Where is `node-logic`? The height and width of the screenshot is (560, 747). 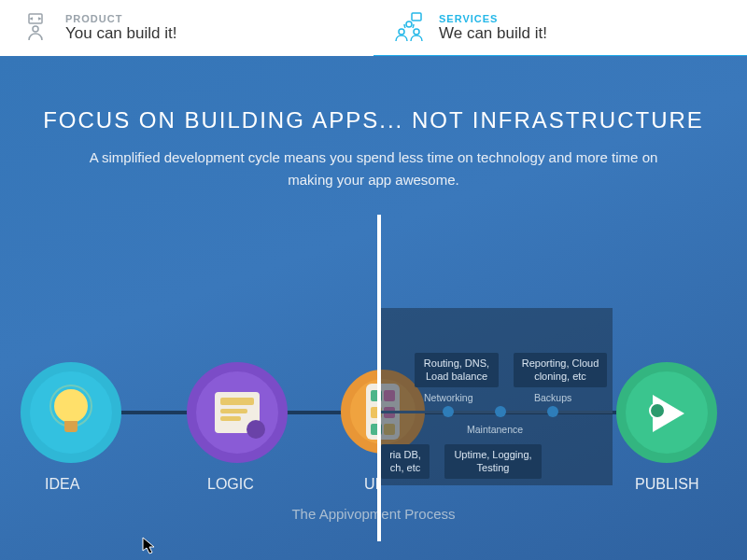
node-logic is located at coordinates (237, 413).